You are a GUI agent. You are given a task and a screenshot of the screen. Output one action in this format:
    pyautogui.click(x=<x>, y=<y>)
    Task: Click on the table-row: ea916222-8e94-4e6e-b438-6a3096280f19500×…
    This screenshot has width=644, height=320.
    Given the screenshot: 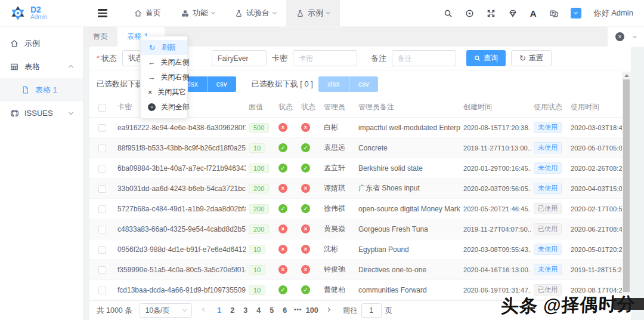 What is the action you would take?
    pyautogui.click(x=360, y=128)
    